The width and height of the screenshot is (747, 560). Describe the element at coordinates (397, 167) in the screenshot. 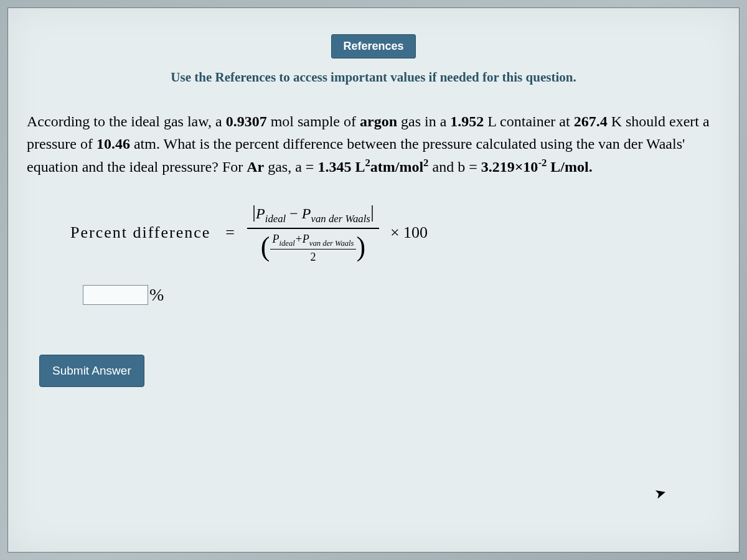

I see `question-fragment: atm/mol` at that location.